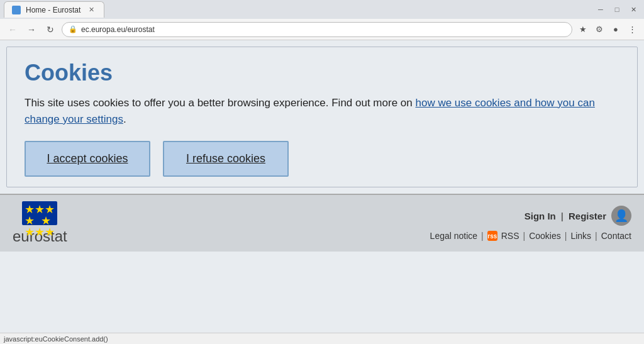 Image resolution: width=644 pixels, height=344 pixels. What do you see at coordinates (322, 158) in the screenshot?
I see `cookie-buttons: I accept cookies I refuse cookies` at bounding box center [322, 158].